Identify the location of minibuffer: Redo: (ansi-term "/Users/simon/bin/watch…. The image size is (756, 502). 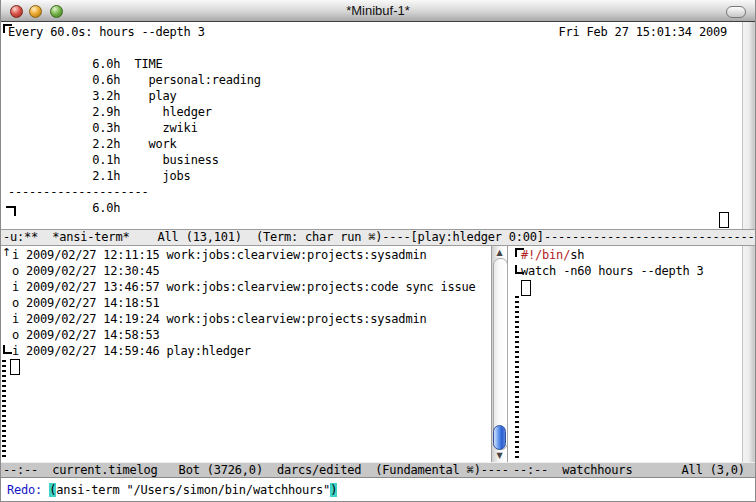
(378, 490).